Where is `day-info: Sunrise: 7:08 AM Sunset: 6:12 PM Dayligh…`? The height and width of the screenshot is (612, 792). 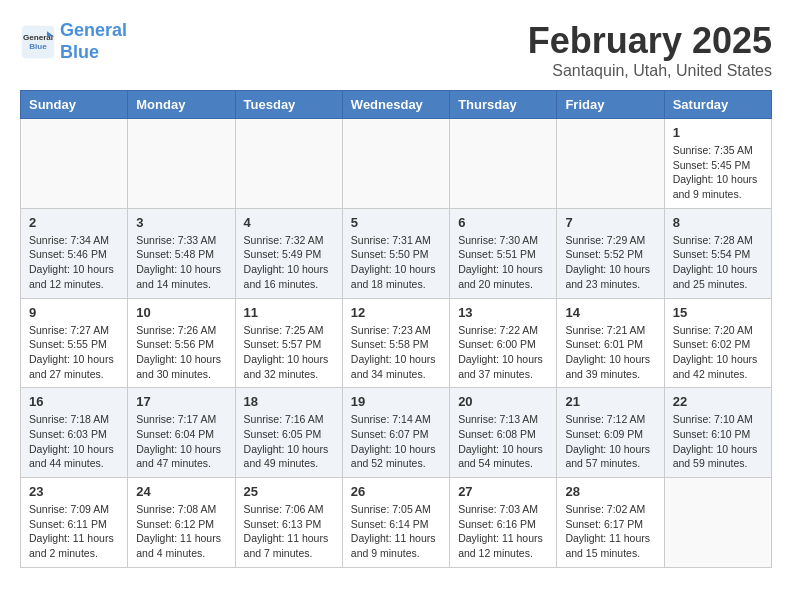
day-info: Sunrise: 7:08 AM Sunset: 6:12 PM Dayligh… is located at coordinates (181, 532).